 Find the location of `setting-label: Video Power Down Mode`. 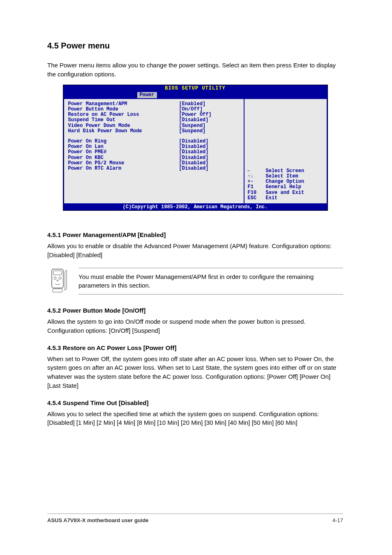

setting-label: Video Power Down Mode is located at coordinates (124, 126).